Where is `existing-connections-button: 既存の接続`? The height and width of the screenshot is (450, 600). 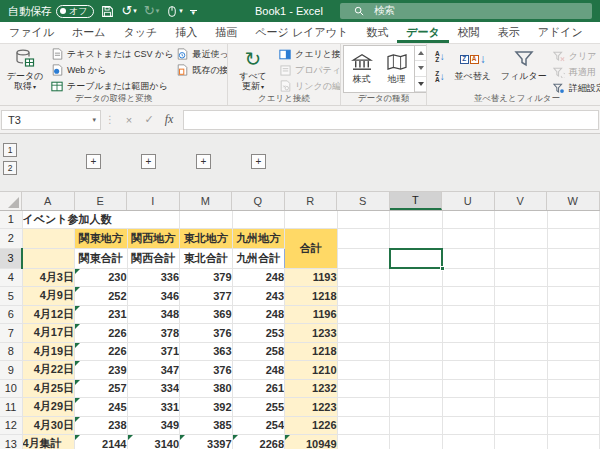
existing-connections-button: 既存の接続 is located at coordinates (201, 70).